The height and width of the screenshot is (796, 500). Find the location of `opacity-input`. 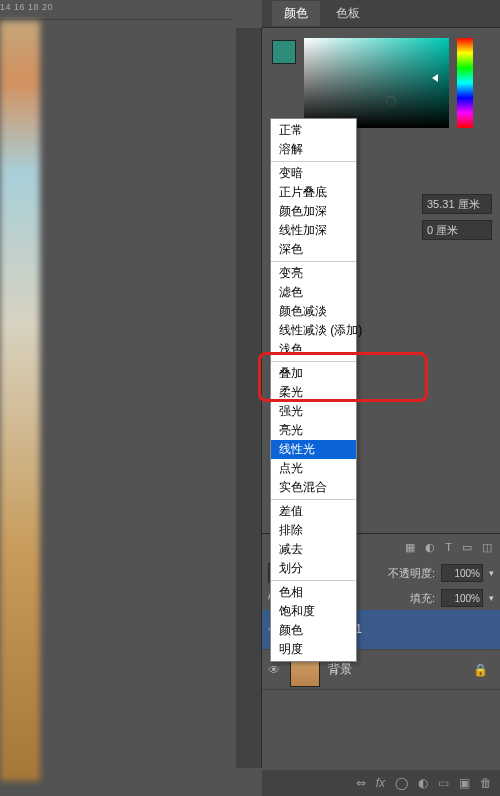

opacity-input is located at coordinates (462, 573).